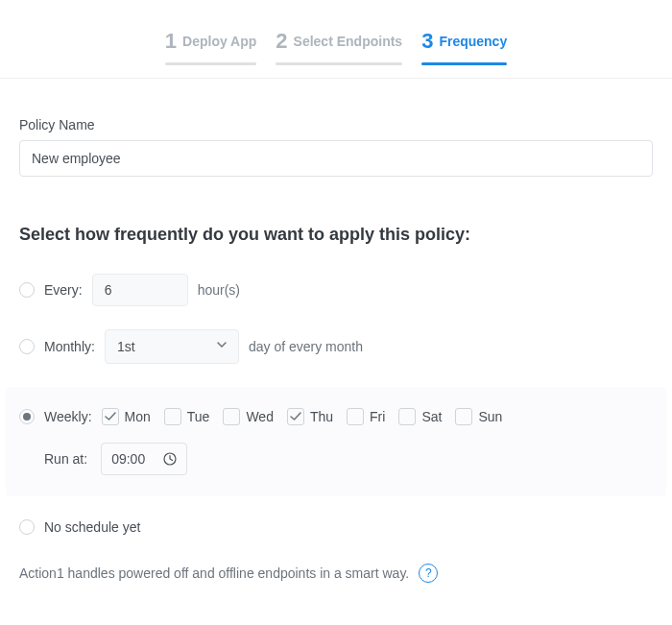 The width and height of the screenshot is (672, 625). I want to click on every-suffix: hour(s), so click(219, 290).